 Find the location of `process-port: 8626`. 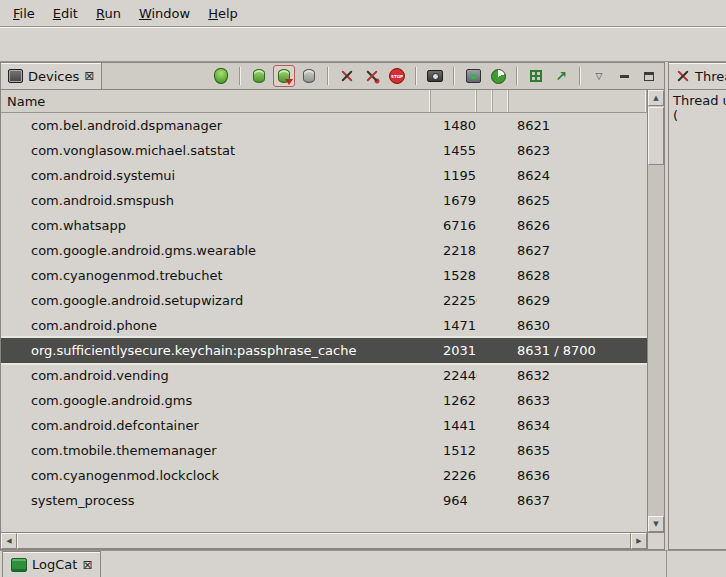

process-port: 8626 is located at coordinates (578, 226).